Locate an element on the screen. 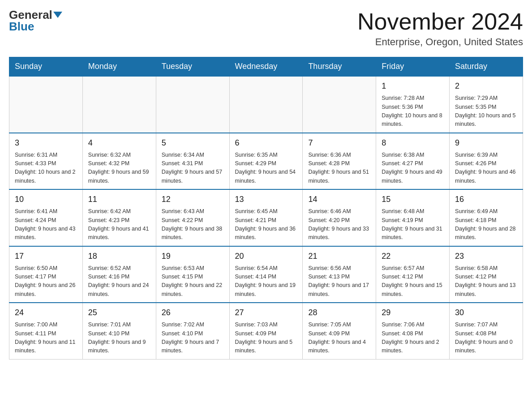 The width and height of the screenshot is (532, 411). calendar-day-cell: 22Sunrise: 6:57 AM Sunset: 4:12 PM Dayli… is located at coordinates (413, 275).